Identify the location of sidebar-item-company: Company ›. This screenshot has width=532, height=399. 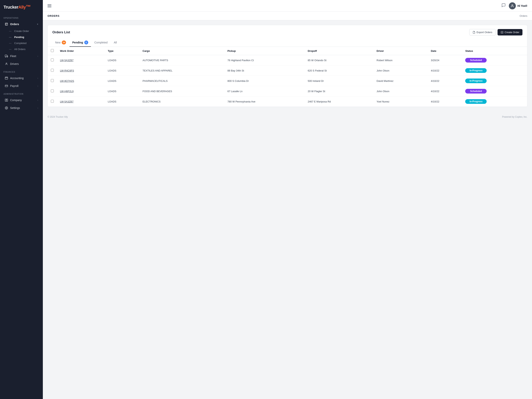
(21, 100).